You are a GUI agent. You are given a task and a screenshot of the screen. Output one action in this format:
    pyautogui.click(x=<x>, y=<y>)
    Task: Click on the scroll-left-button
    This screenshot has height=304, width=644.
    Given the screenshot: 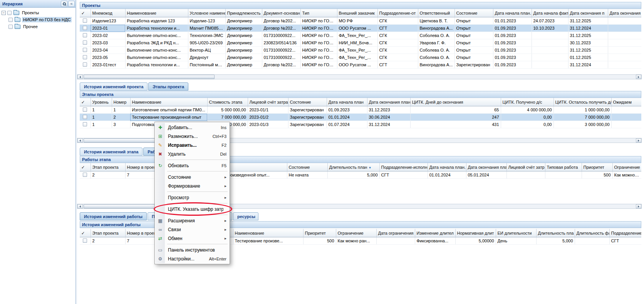 What is the action you would take?
    pyautogui.click(x=80, y=207)
    